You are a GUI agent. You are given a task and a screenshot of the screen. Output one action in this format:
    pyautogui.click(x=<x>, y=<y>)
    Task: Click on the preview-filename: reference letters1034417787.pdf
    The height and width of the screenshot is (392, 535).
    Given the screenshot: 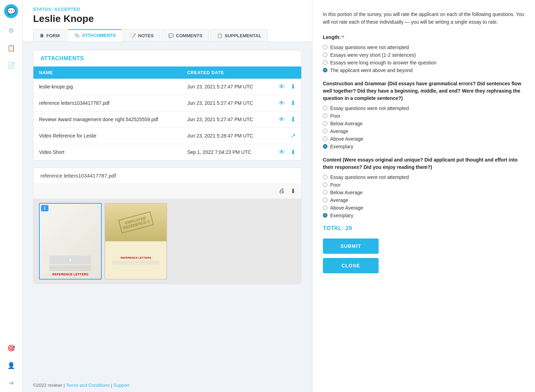 What is the action you would take?
    pyautogui.click(x=167, y=176)
    